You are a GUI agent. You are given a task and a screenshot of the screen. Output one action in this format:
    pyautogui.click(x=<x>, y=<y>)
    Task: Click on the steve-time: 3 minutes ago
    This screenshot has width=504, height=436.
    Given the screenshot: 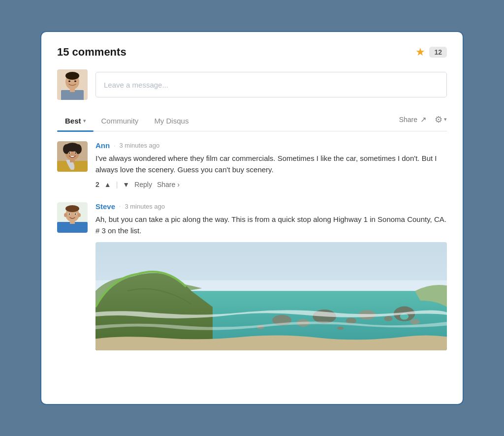 What is the action you would take?
    pyautogui.click(x=145, y=207)
    